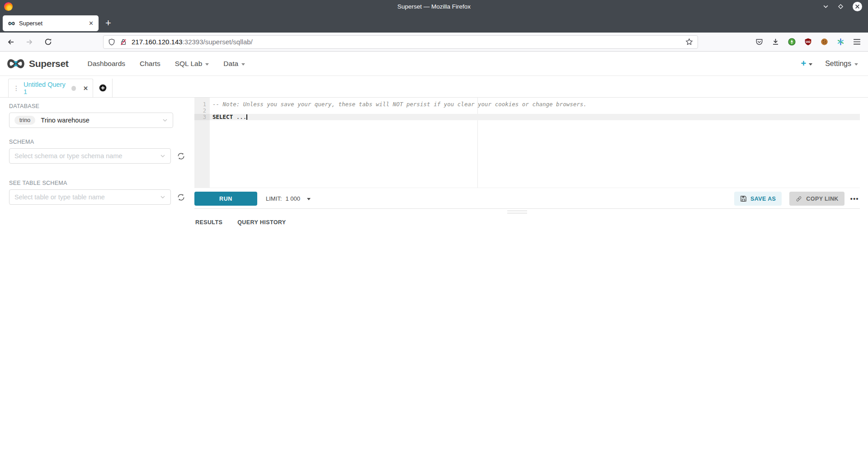  I want to click on table-select: Select table or type table name, so click(90, 197).